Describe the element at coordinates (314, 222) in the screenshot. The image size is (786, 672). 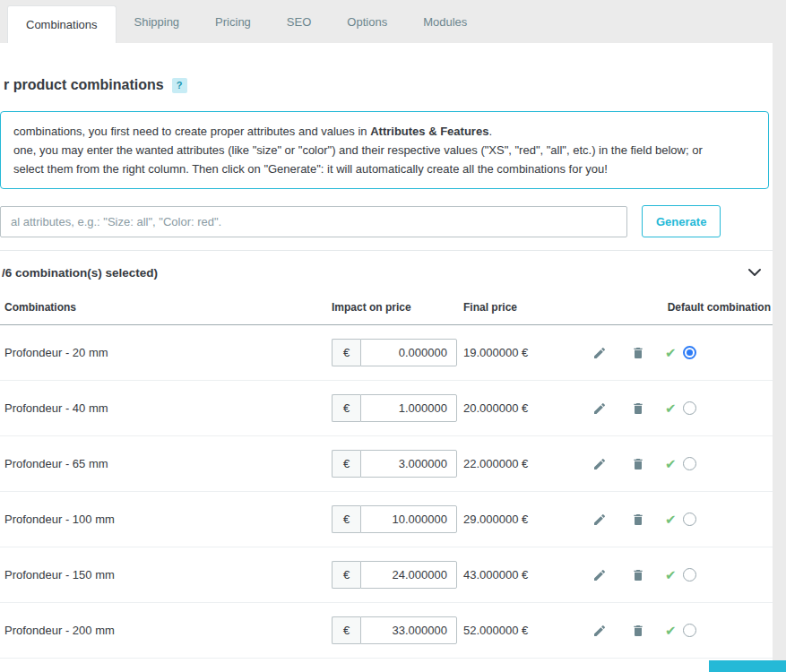
I see `attributes-input` at that location.